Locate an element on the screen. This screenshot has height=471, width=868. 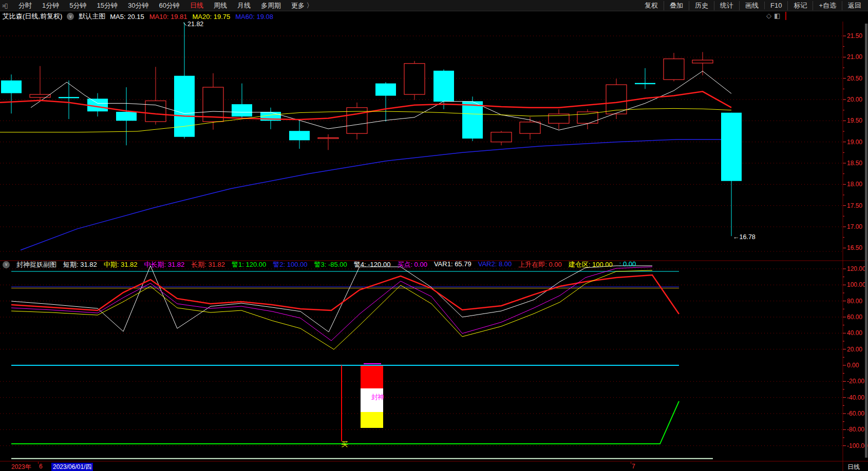
y-axis-label: 80.00 is located at coordinates (855, 301).